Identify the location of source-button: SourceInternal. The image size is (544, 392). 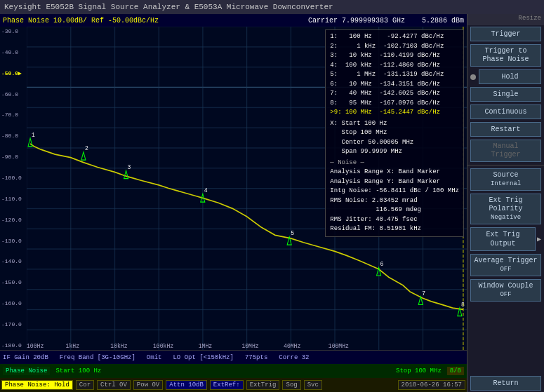
(505, 180).